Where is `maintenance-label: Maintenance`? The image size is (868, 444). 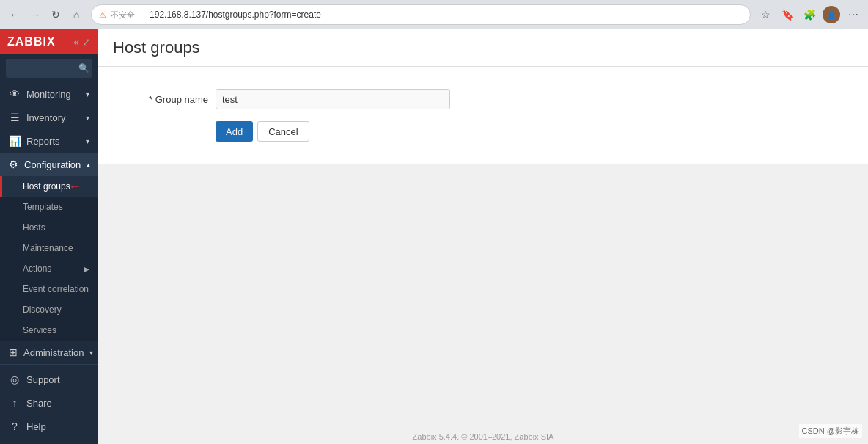
maintenance-label: Maintenance is located at coordinates (48, 248).